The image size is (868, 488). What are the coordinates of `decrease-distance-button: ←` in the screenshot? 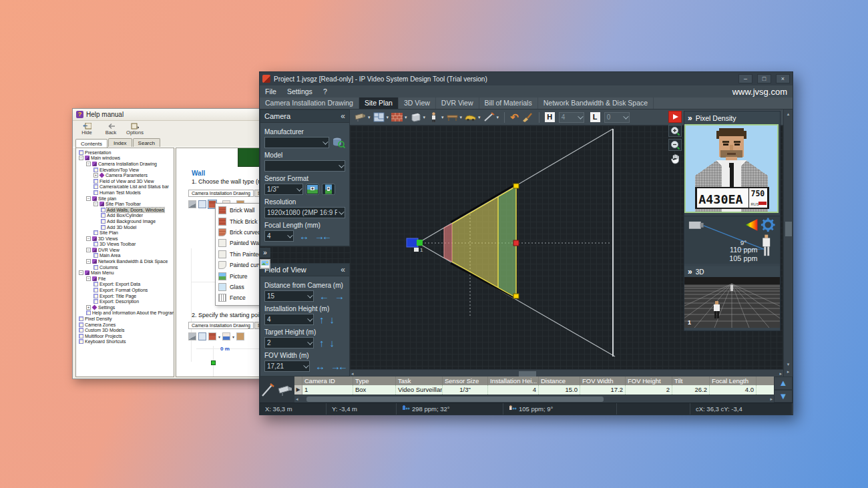 It's located at (324, 296).